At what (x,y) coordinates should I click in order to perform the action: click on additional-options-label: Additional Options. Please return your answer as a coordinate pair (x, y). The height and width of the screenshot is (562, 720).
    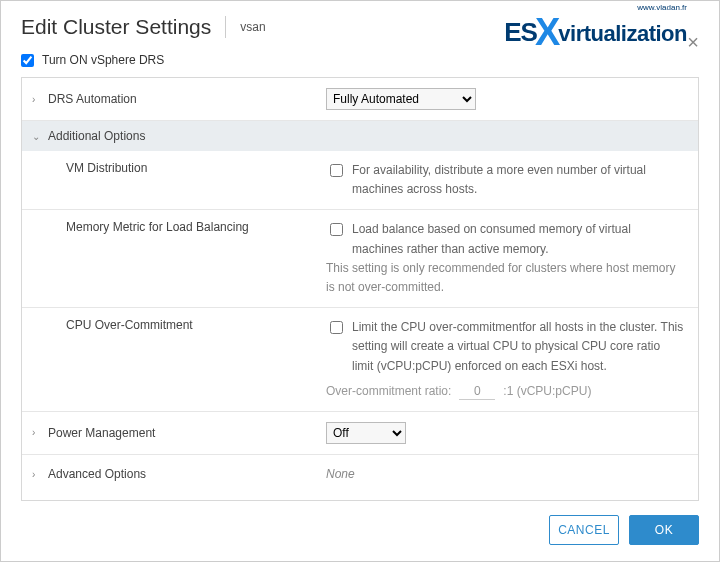
    Looking at the image, I should click on (96, 136).